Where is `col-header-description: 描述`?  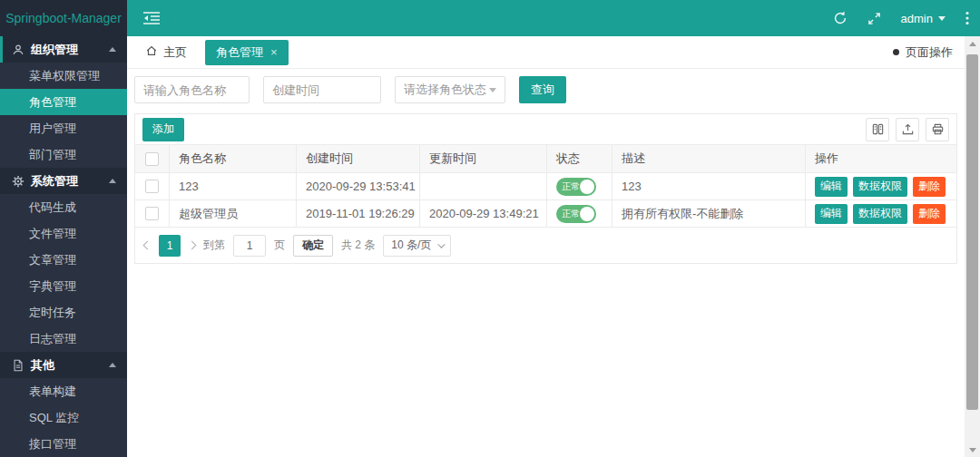
col-header-description: 描述 is located at coordinates (710, 159).